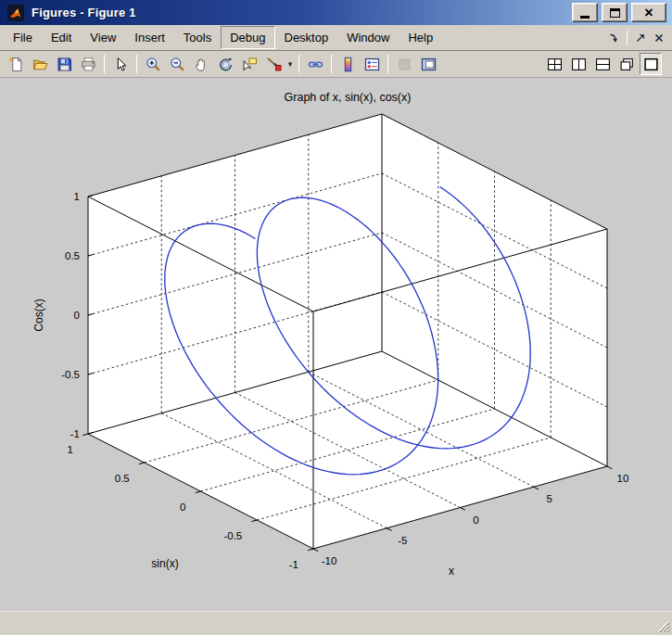  I want to click on x-tick-label: -5, so click(402, 540).